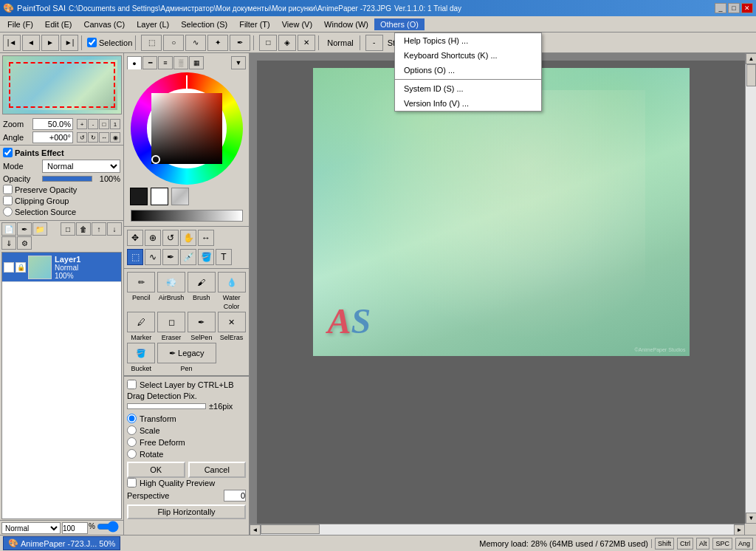 The width and height of the screenshot is (756, 551). Describe the element at coordinates (235, 496) in the screenshot. I see `perspective-input` at that location.